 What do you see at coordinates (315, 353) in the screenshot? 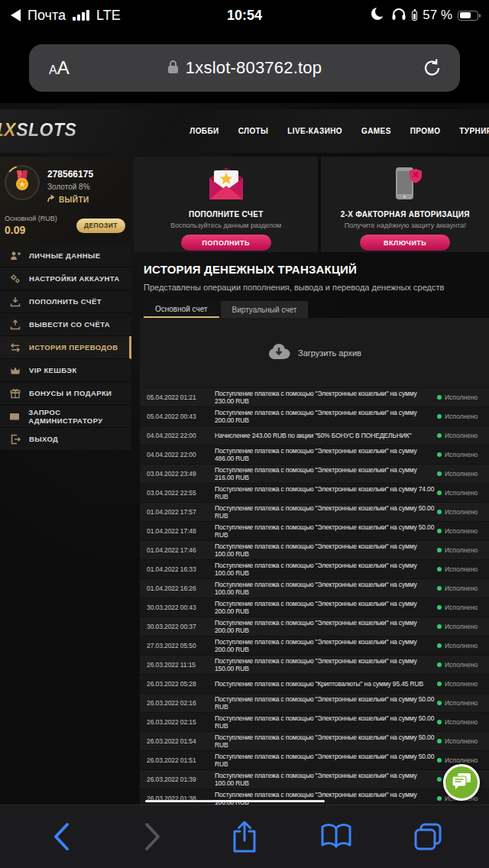
I see `download-archive-link: Загрузить архив` at bounding box center [315, 353].